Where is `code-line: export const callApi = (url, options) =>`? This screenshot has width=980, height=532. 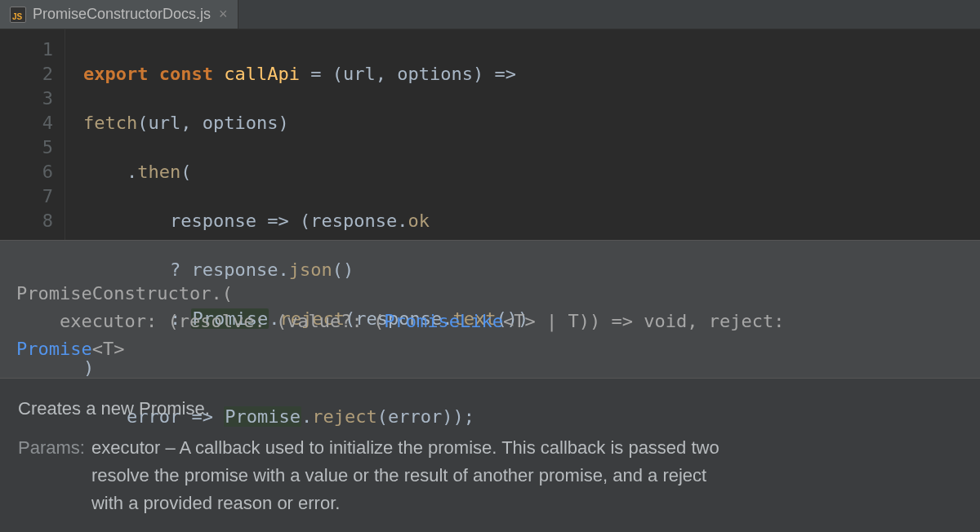
code-line: export const callApi = (url, options) => is located at coordinates (305, 74).